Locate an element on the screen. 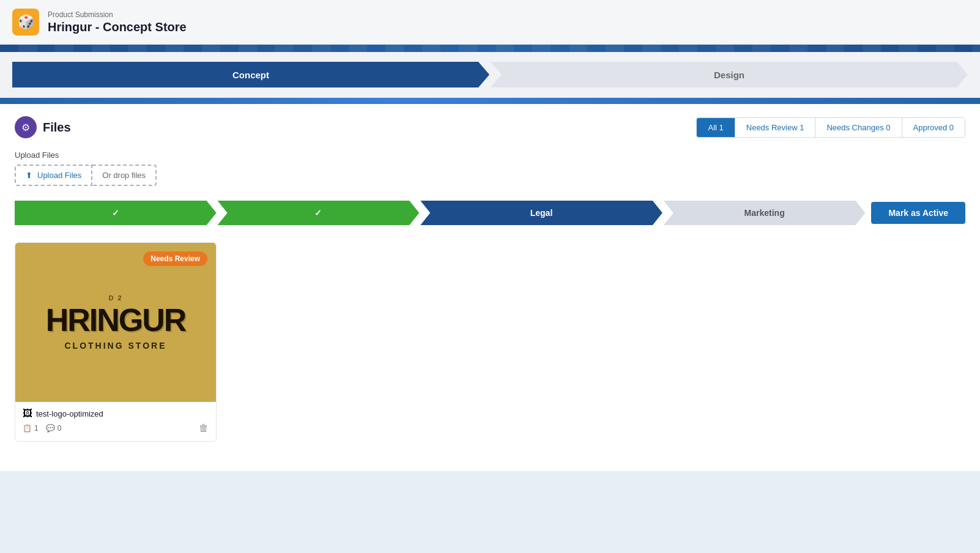 This screenshot has width=980, height=553. deco-band-bottom is located at coordinates (490, 101).